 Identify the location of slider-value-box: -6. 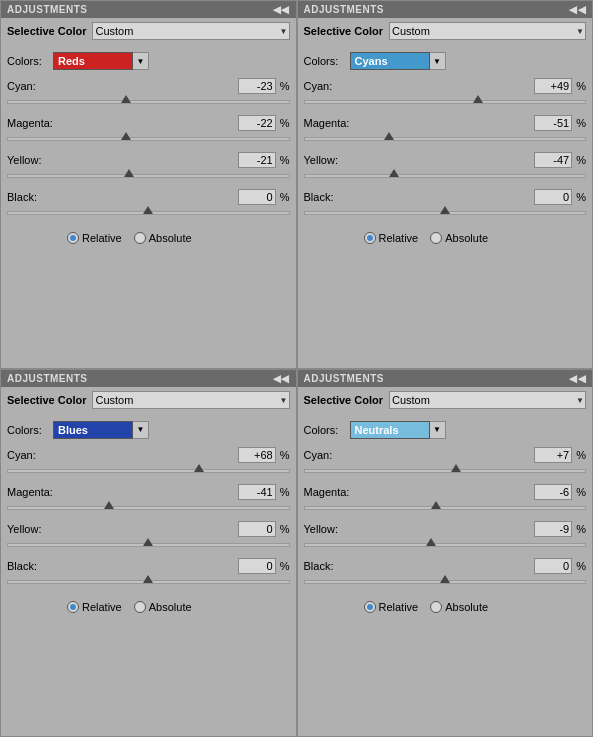
(553, 492).